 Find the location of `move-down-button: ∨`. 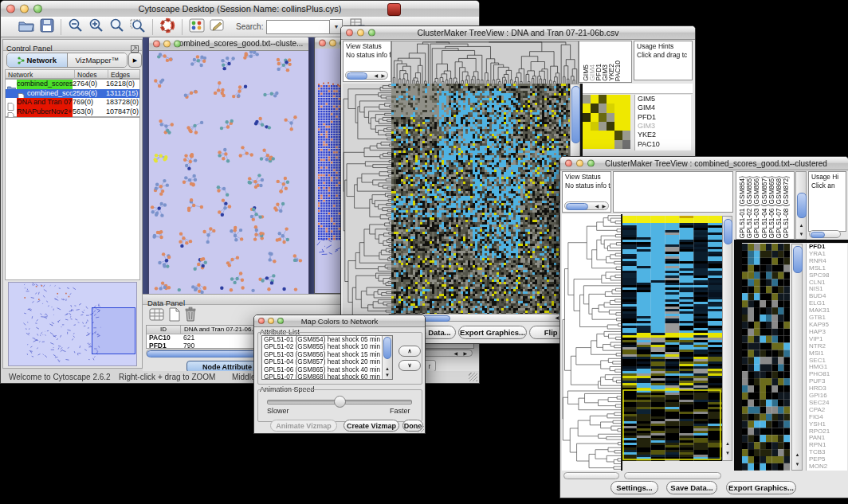

move-down-button: ∨ is located at coordinates (410, 365).